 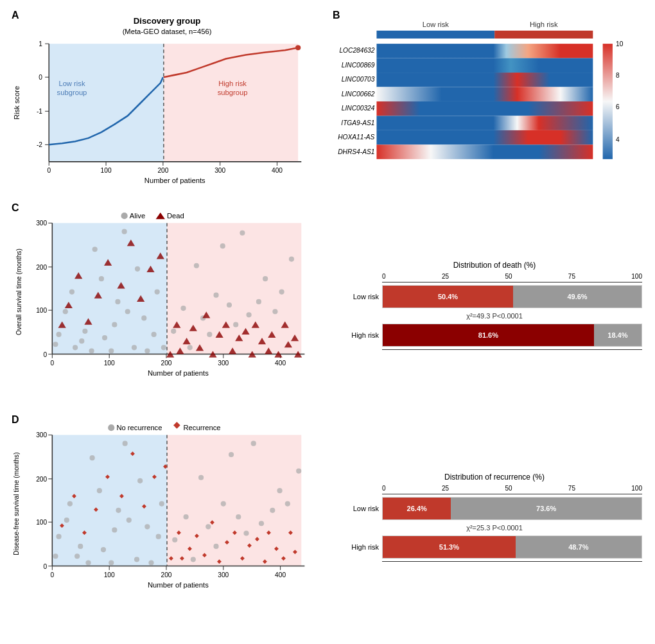 What do you see at coordinates (15, 15) in the screenshot?
I see `panel-a-label: A` at bounding box center [15, 15].